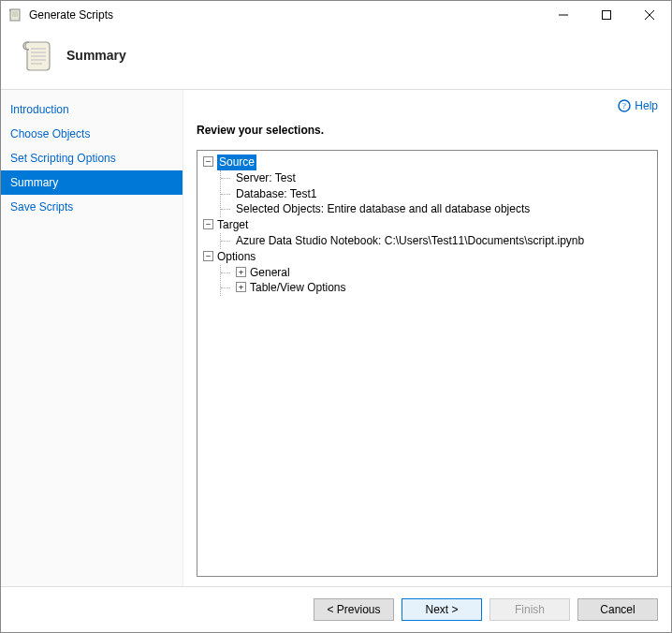 Image resolution: width=672 pixels, height=633 pixels. I want to click on window-controls, so click(606, 15).